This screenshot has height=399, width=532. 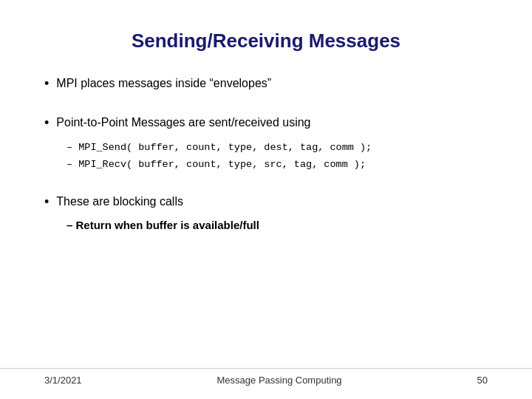 What do you see at coordinates (277, 225) in the screenshot?
I see `sub-bullet-1: – Return when buffer is available/full` at bounding box center [277, 225].